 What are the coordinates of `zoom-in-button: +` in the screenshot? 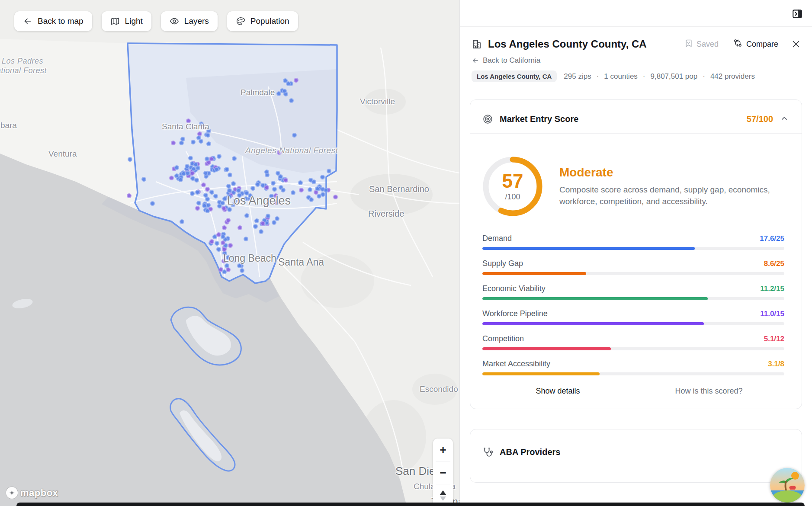 It's located at (443, 450).